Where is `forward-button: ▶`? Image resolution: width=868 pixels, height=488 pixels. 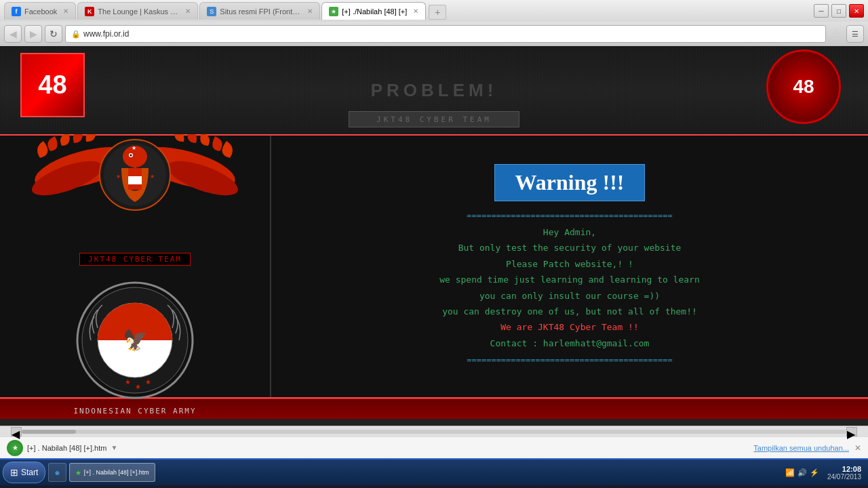 forward-button: ▶ is located at coordinates (33, 34).